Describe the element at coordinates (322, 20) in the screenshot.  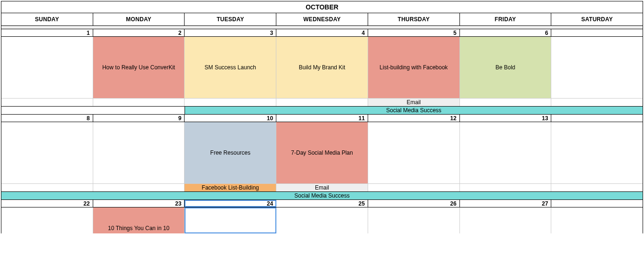
I see `day-headers-row: SUNDAY MONDAY TUESDAY WEDNESDAY THURSDAY…` at that location.